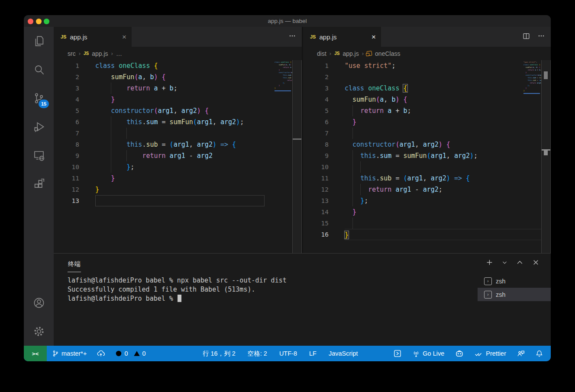  Describe the element at coordinates (427, 190) in the screenshot. I see `code-line: 12 return arg1 - arg2;` at that location.